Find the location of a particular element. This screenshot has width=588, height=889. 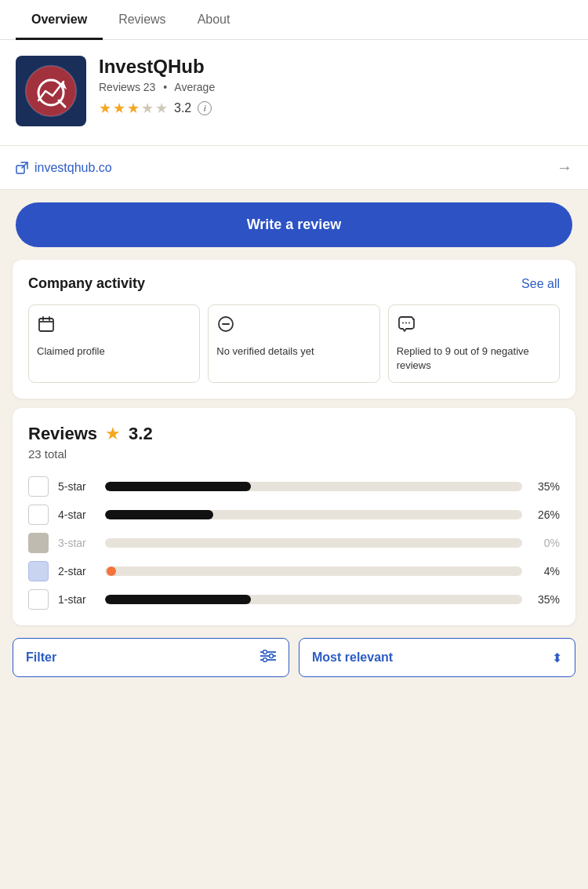

activity-item-claimed: Claimed profile is located at coordinates (114, 344).